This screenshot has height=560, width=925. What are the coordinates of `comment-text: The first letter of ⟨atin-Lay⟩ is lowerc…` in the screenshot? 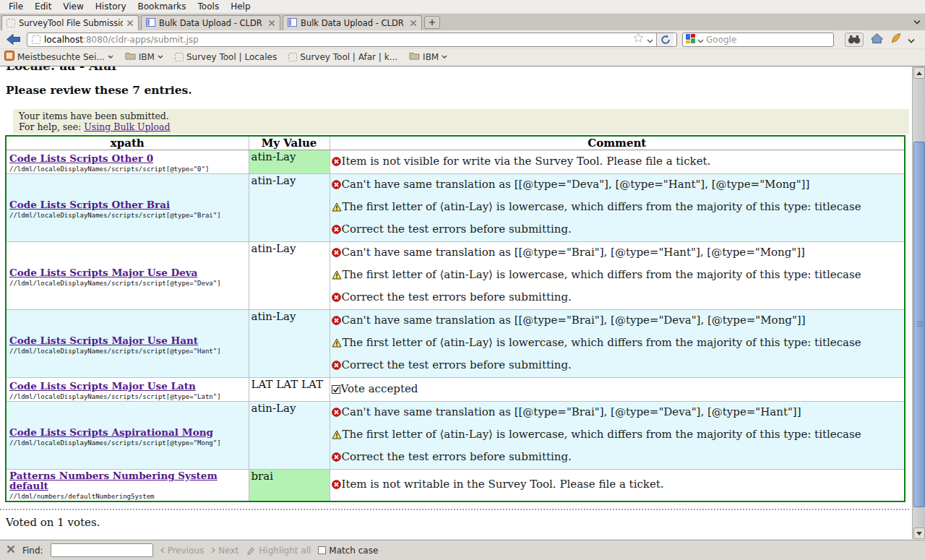 It's located at (602, 207).